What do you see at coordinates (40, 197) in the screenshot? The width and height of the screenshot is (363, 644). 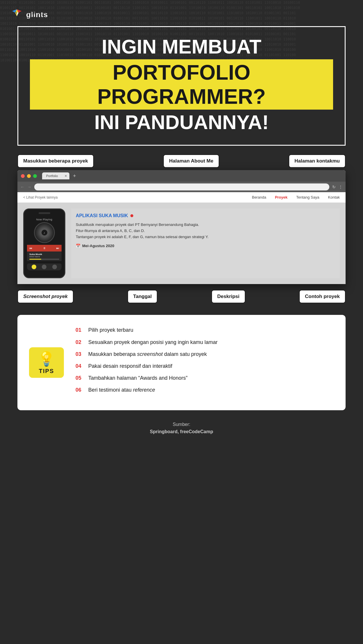 I see `nav-back-link: < Lihat Proyek lainnya` at bounding box center [40, 197].